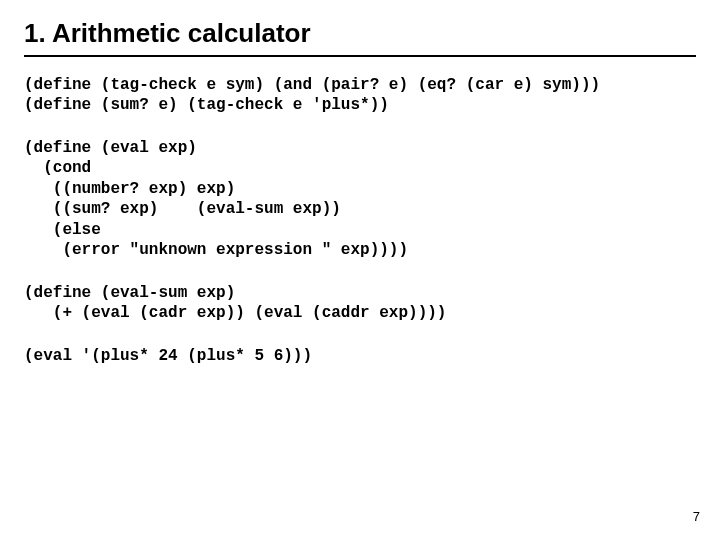 This screenshot has height=540, width=720. What do you see at coordinates (360, 34) in the screenshot?
I see `slide-title: 1. Arithmetic calculator` at bounding box center [360, 34].